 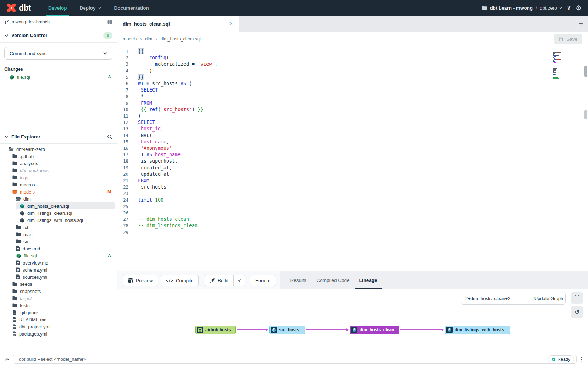 What do you see at coordinates (57, 8) in the screenshot?
I see `nav-item-develop: Develop` at bounding box center [57, 8].